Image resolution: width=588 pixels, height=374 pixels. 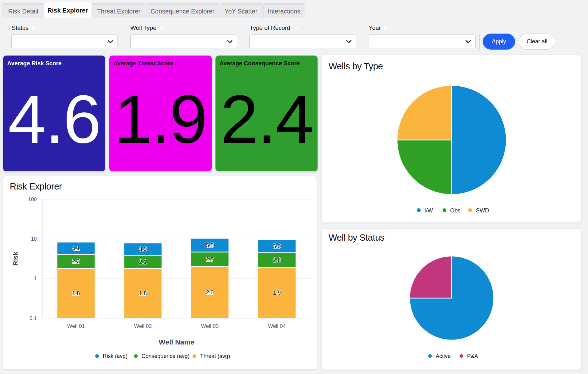 What do you see at coordinates (472, 356) in the screenshot?
I see `svg-text: P&A` at bounding box center [472, 356].